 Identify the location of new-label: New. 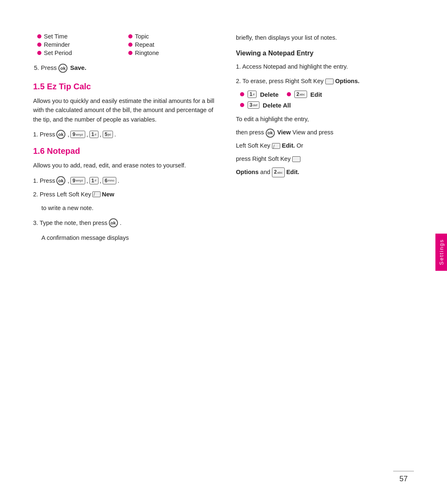
(108, 194).